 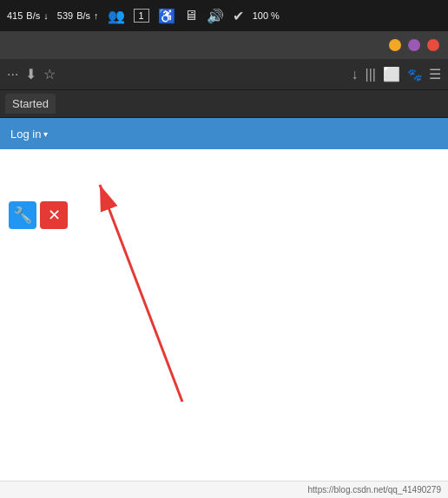 What do you see at coordinates (415, 75) in the screenshot?
I see `gnome-icon: 🐾` at bounding box center [415, 75].